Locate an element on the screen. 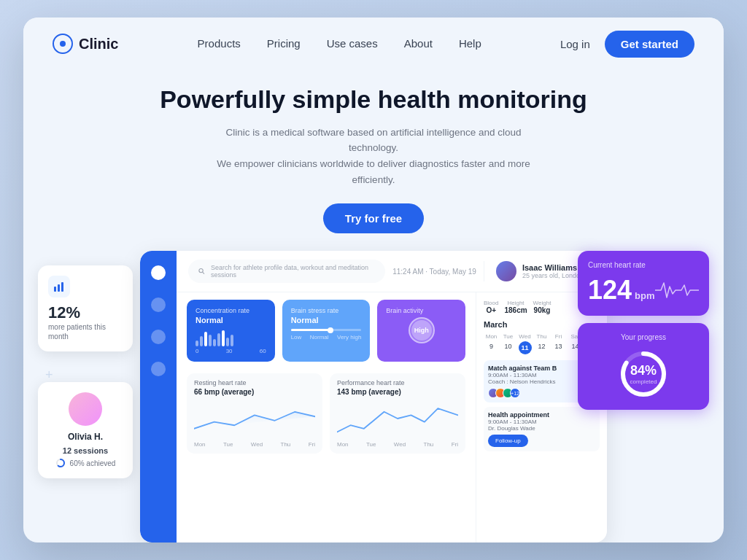  heart-rate-unit: bpm is located at coordinates (645, 296).